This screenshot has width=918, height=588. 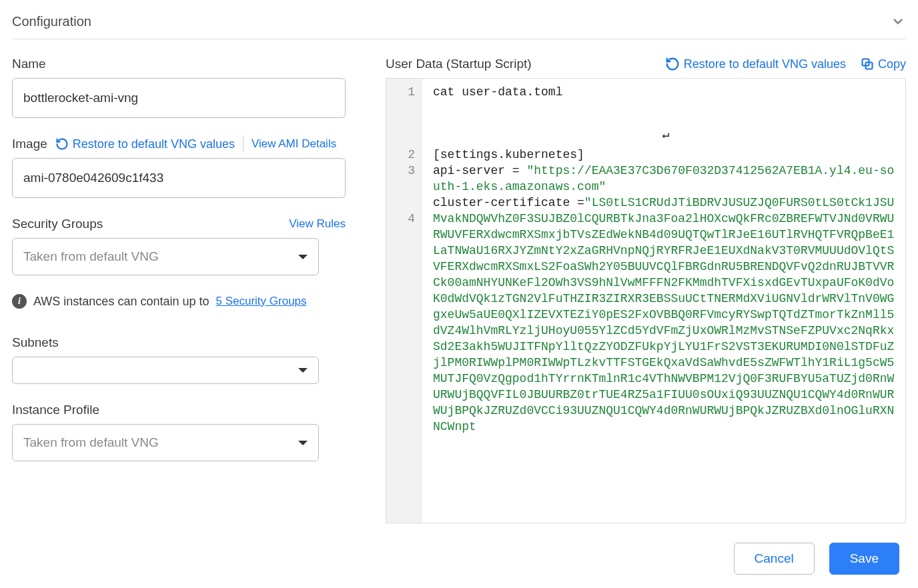 What do you see at coordinates (91, 257) in the screenshot?
I see `security-groups-value: Taken from default VNG` at bounding box center [91, 257].